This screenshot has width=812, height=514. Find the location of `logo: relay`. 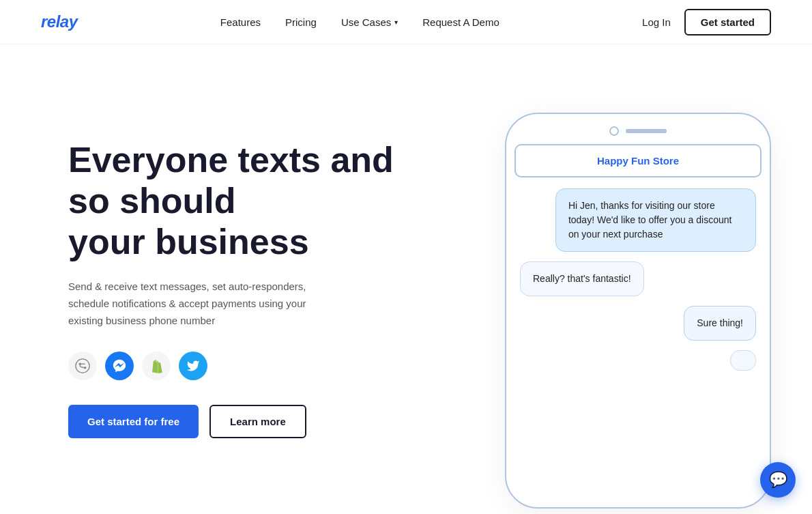

logo: relay is located at coordinates (59, 22).